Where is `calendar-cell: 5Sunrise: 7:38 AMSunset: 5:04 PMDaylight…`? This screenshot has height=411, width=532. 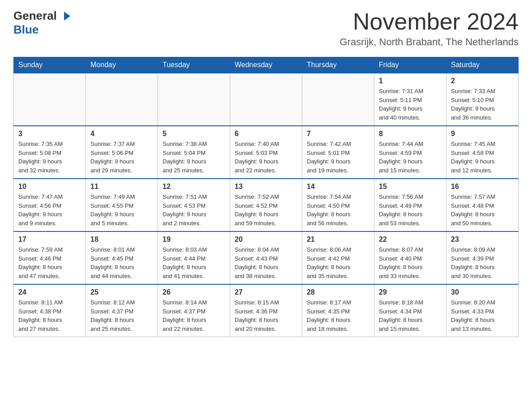
calendar-cell: 5Sunrise: 7:38 AMSunset: 5:04 PMDaylight… is located at coordinates (194, 152).